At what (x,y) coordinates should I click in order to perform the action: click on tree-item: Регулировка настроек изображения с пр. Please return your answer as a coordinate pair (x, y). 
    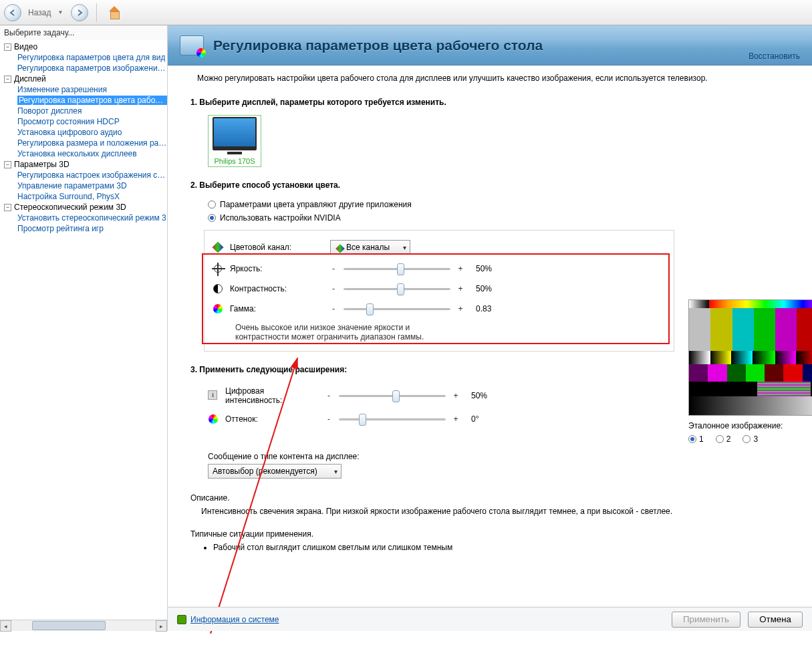
    Looking at the image, I should click on (92, 175).